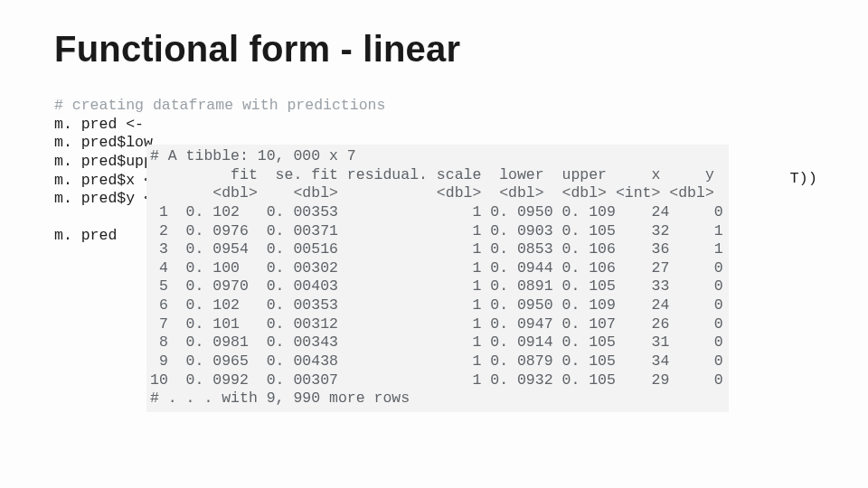 The image size is (868, 488). What do you see at coordinates (437, 231) in the screenshot?
I see `tibble-row: 2 0. 0976 0. 00371 1 0. 0903 0. 105 32 1` at bounding box center [437, 231].